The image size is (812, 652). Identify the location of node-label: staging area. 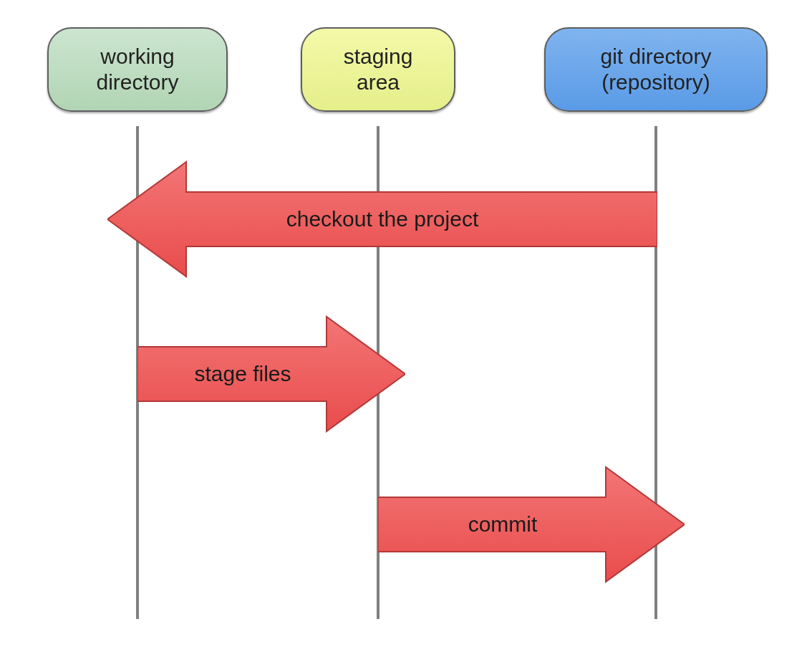
(378, 69).